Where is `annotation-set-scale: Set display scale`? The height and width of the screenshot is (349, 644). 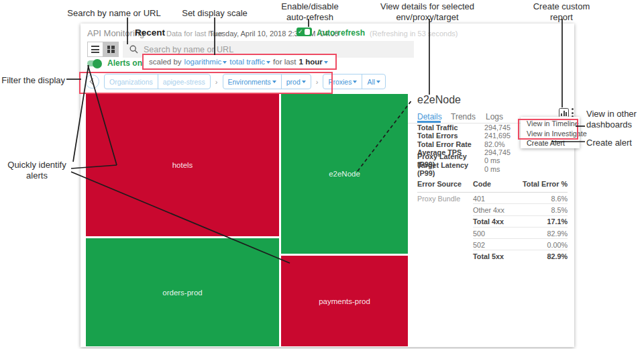 annotation-set-scale: Set display scale is located at coordinates (215, 13).